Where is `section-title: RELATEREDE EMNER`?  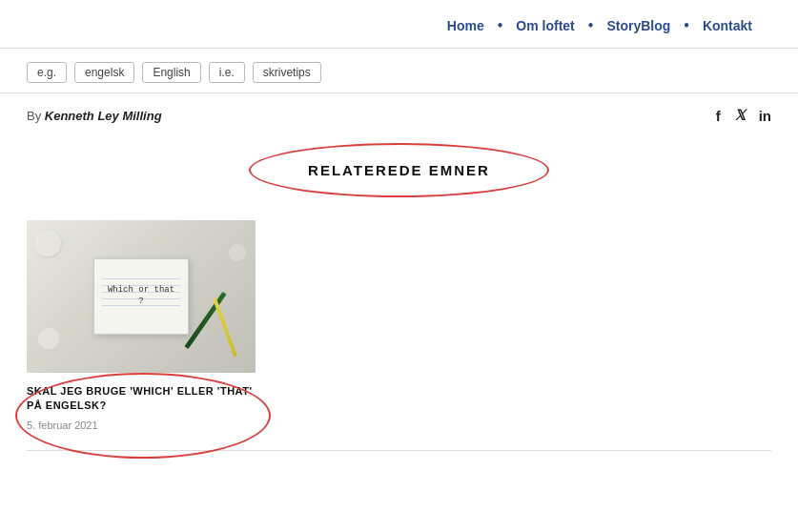
section-title: RELATEREDE EMNER is located at coordinates (399, 170).